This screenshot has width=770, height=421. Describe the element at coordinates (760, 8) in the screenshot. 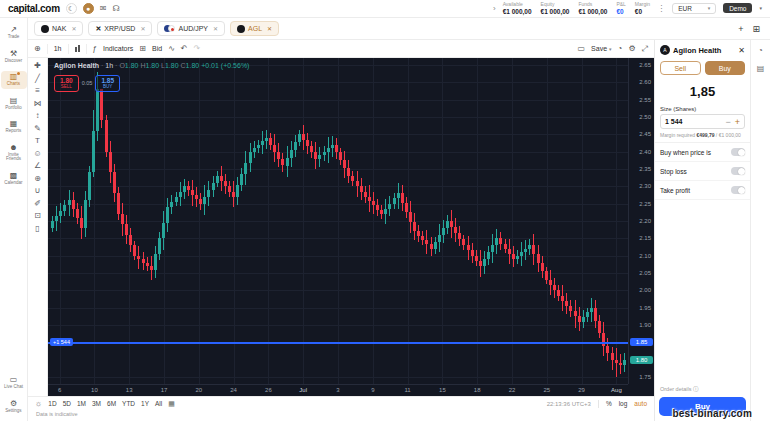

I see `demo-chevron-icon: ▾` at that location.